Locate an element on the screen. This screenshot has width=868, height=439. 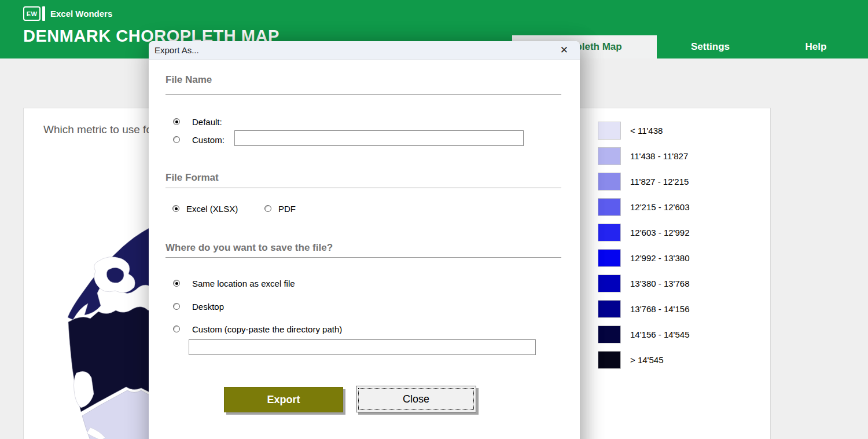
excel-wonders-logo-icon: EW is located at coordinates (32, 14).